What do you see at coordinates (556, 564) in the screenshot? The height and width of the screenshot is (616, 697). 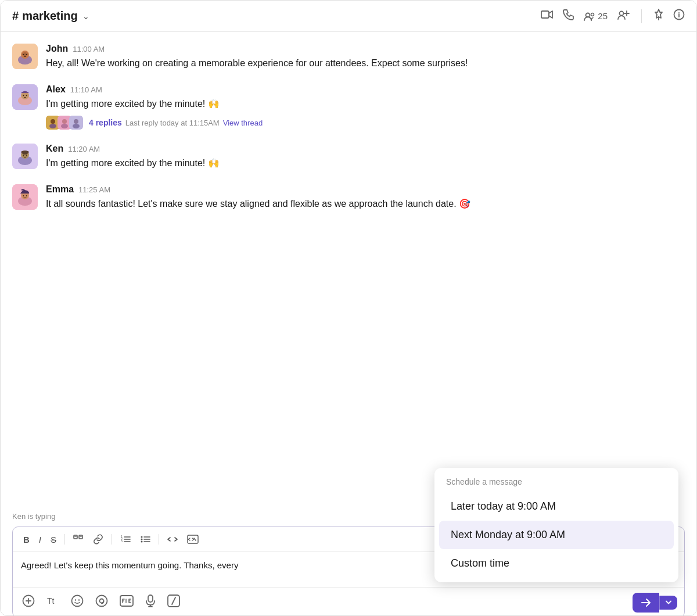 I see `schedule-option-custom-time: Custom time` at bounding box center [556, 564].